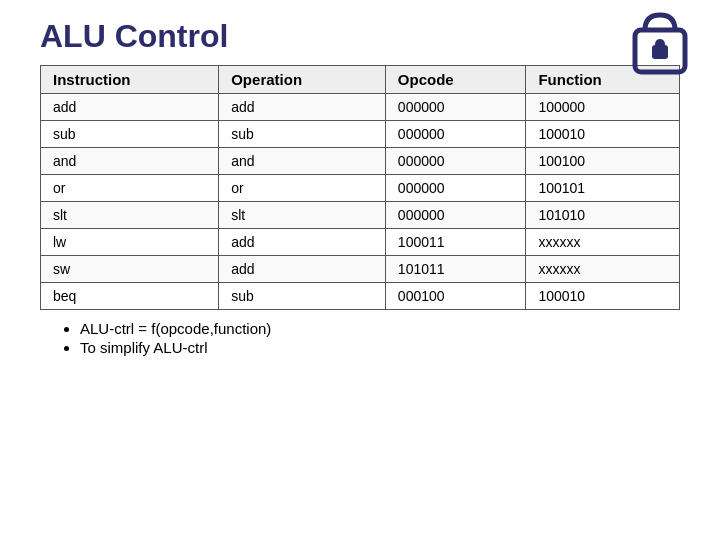  Describe the element at coordinates (456, 80) in the screenshot. I see `col-header-opcode: Opcode` at that location.